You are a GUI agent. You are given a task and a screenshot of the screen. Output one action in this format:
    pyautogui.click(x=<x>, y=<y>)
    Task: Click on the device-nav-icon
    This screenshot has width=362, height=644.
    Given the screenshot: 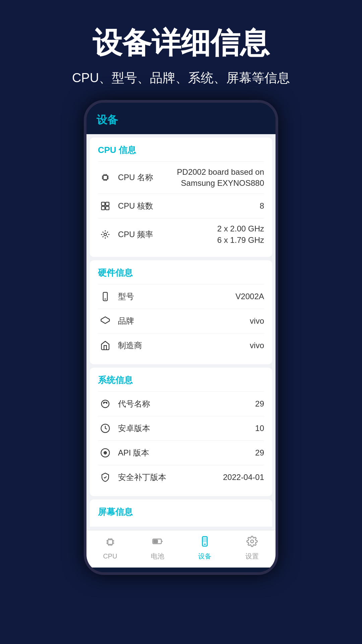 What is the action you would take?
    pyautogui.click(x=205, y=543)
    